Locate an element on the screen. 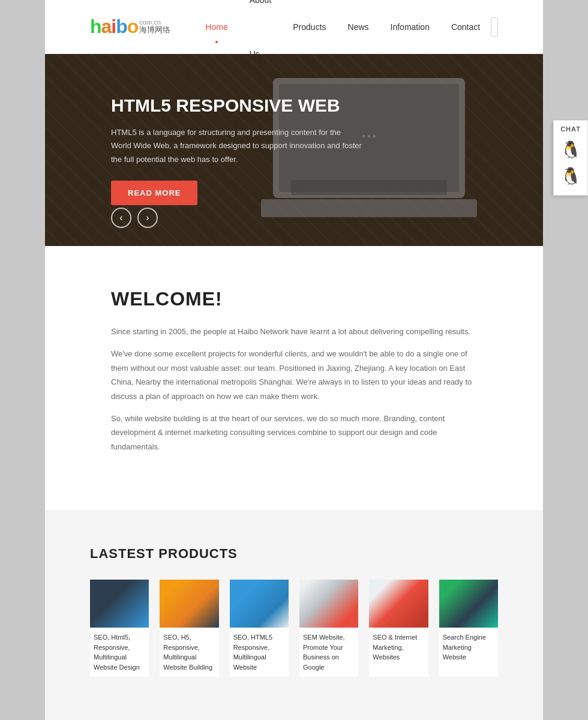  product-item: SEO, Html5, Responsive, Multilingual Web… is located at coordinates (119, 628).